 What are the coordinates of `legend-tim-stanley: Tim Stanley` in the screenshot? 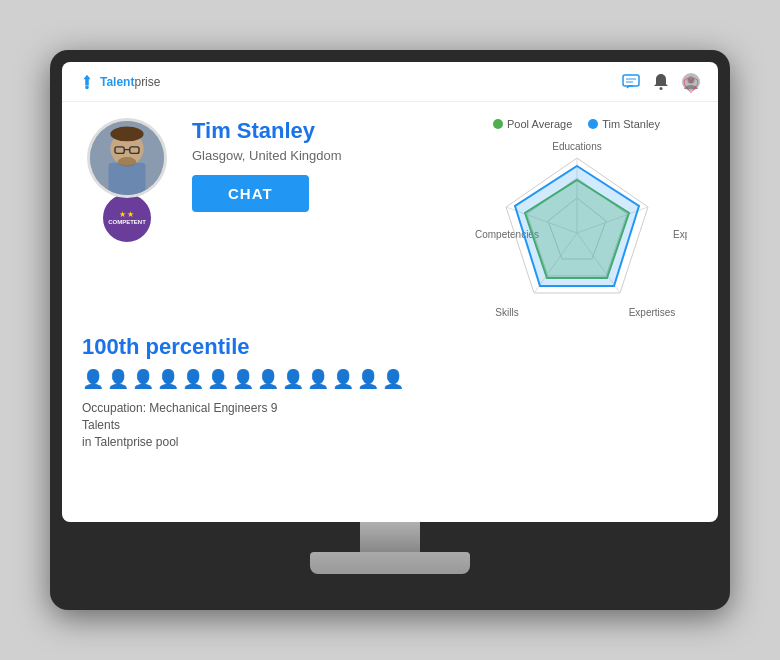 It's located at (624, 124).